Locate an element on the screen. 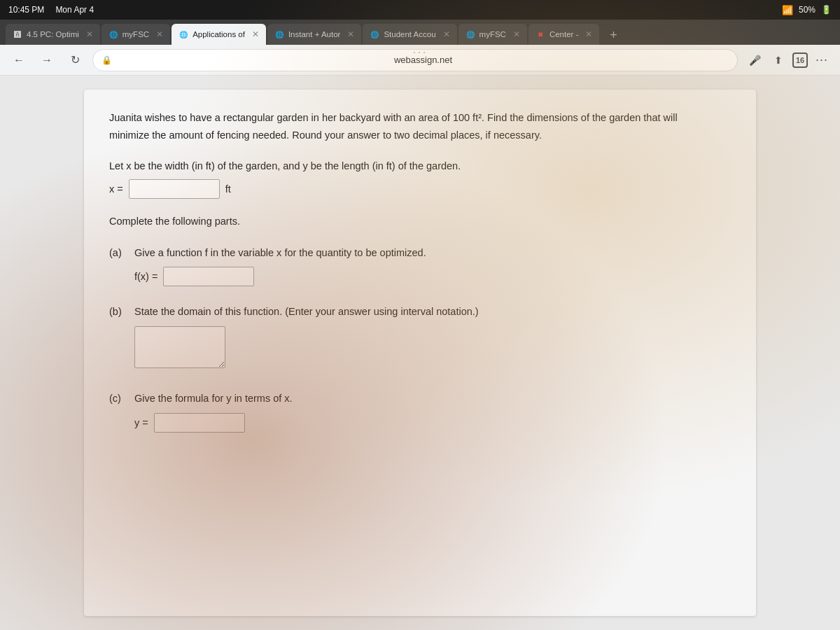 The image size is (840, 630). share-button: ⬆ is located at coordinates (778, 60).